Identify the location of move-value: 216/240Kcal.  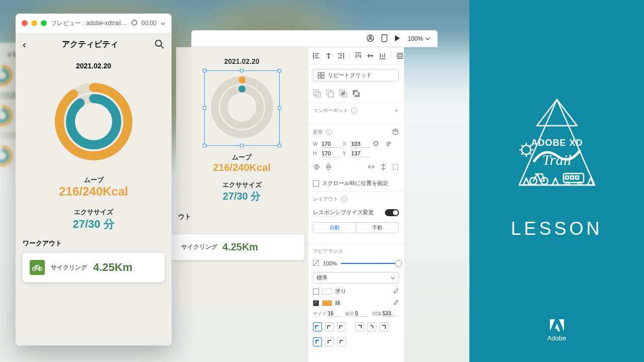
(242, 168).